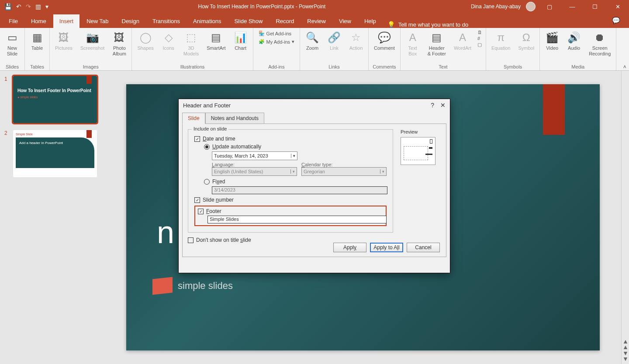 The height and width of the screenshot is (364, 629). Describe the element at coordinates (574, 41) in the screenshot. I see `audio-button: 🔊Audio` at that location.